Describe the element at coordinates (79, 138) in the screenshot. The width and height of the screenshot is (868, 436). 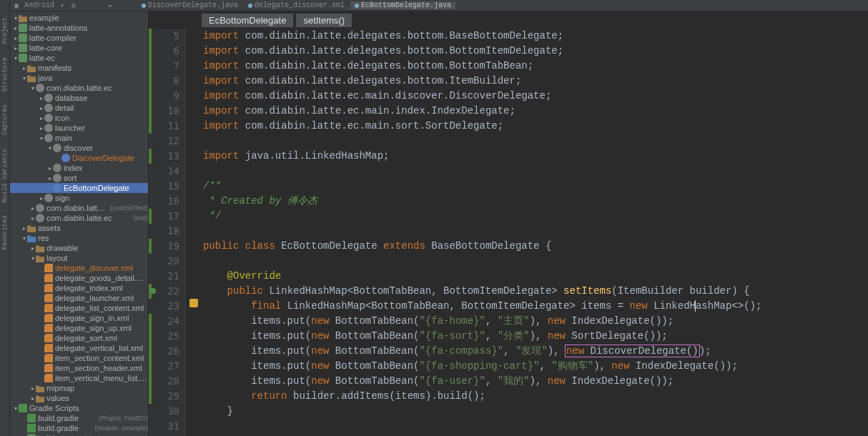
I see `tree-row: main` at that location.